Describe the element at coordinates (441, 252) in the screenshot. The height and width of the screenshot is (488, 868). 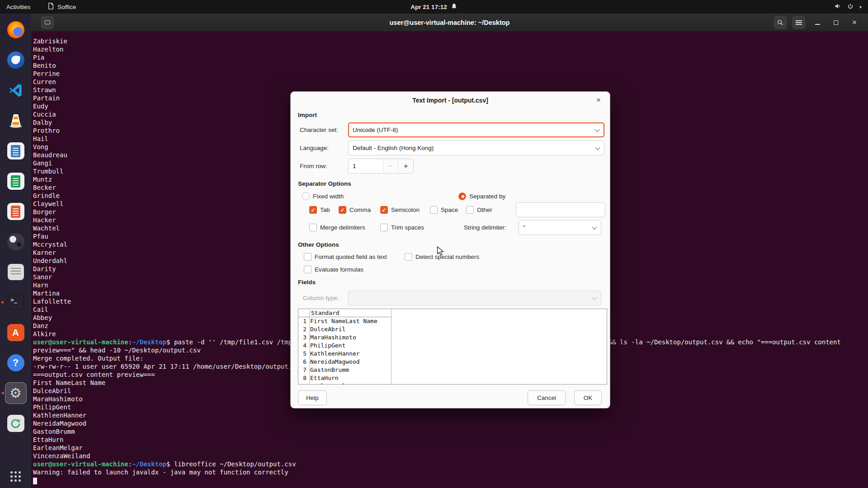
I see `mouse-cursor` at that location.